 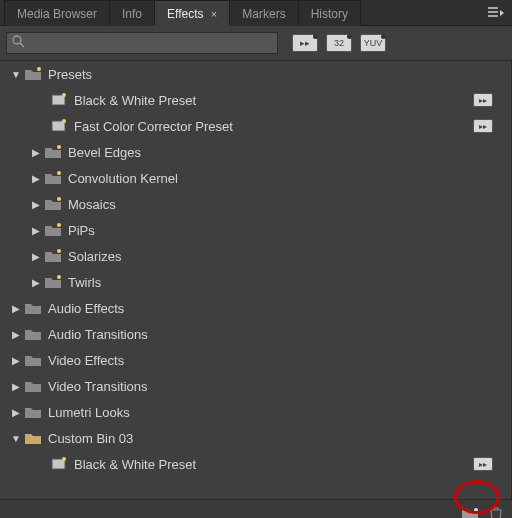 What do you see at coordinates (123, 178) in the screenshot?
I see `folder-label: Convolution Kernel` at bounding box center [123, 178].